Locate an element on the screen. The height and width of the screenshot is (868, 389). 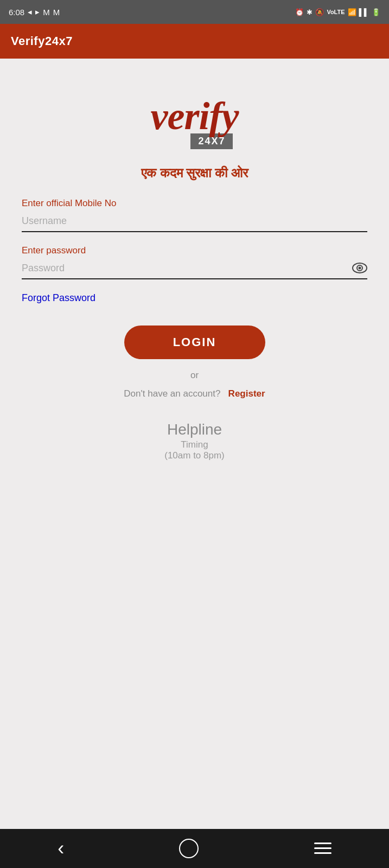
back-nav-icon: ‹ is located at coordinates (61, 848).